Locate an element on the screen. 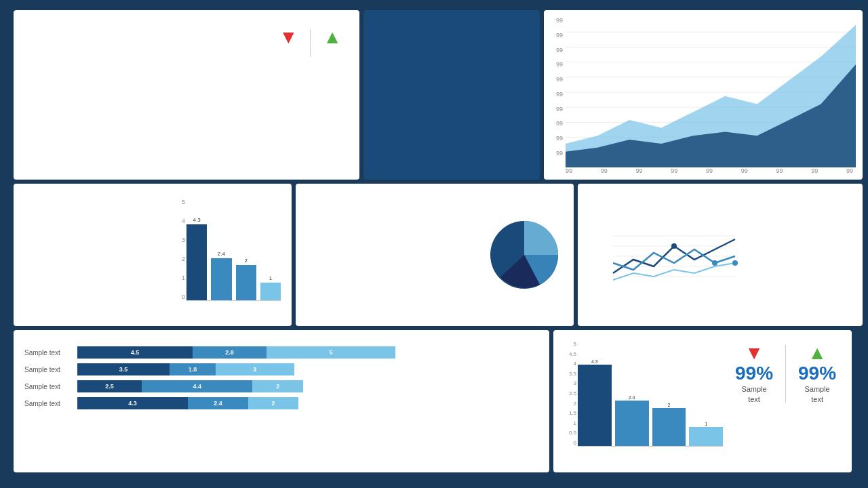  y-label-0: 99 is located at coordinates (556, 153).